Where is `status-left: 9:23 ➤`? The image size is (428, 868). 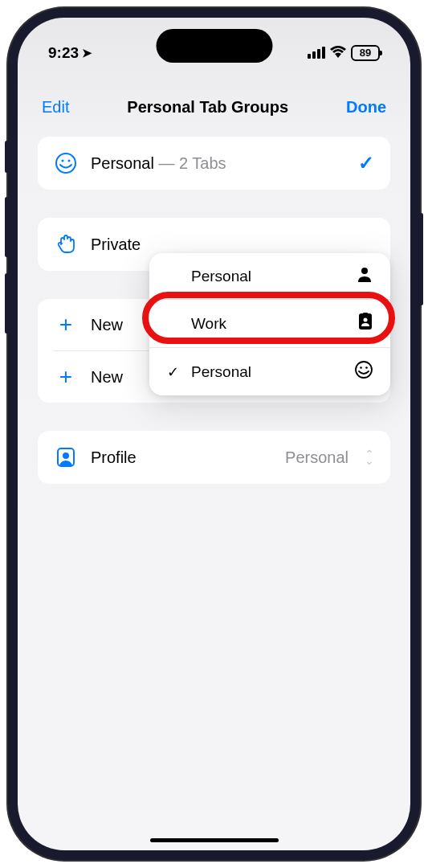
status-left: 9:23 ➤ is located at coordinates (71, 53).